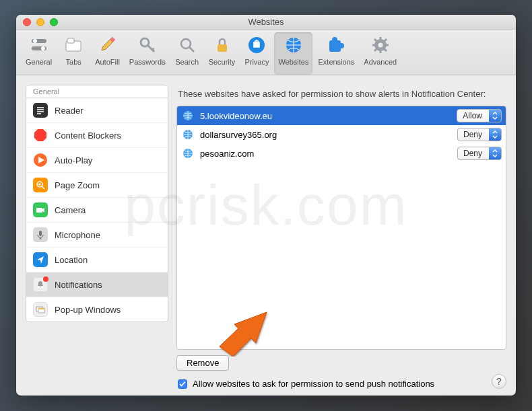 The width and height of the screenshot is (532, 411). What do you see at coordinates (97, 136) in the screenshot?
I see `sidebar-item-content-blockers: Content Blockers` at bounding box center [97, 136].